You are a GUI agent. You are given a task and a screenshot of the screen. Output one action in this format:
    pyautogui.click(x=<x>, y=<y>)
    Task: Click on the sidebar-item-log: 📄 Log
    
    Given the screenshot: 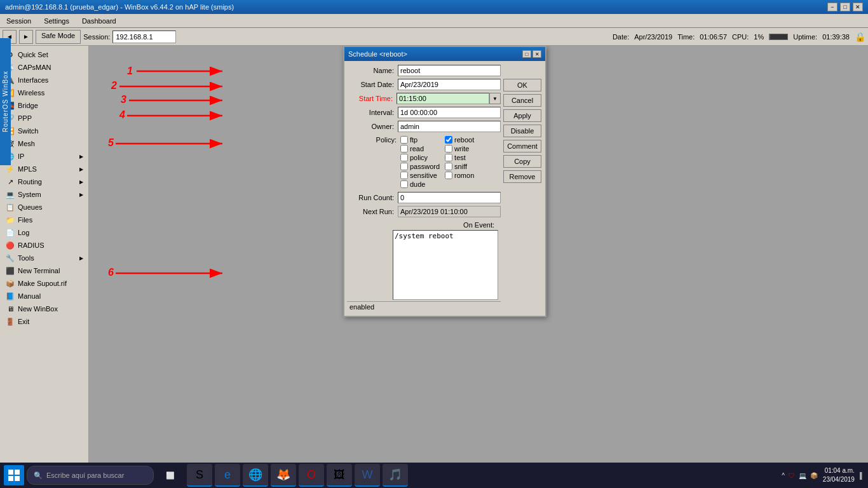 What is the action you would take?
    pyautogui.click(x=44, y=233)
    